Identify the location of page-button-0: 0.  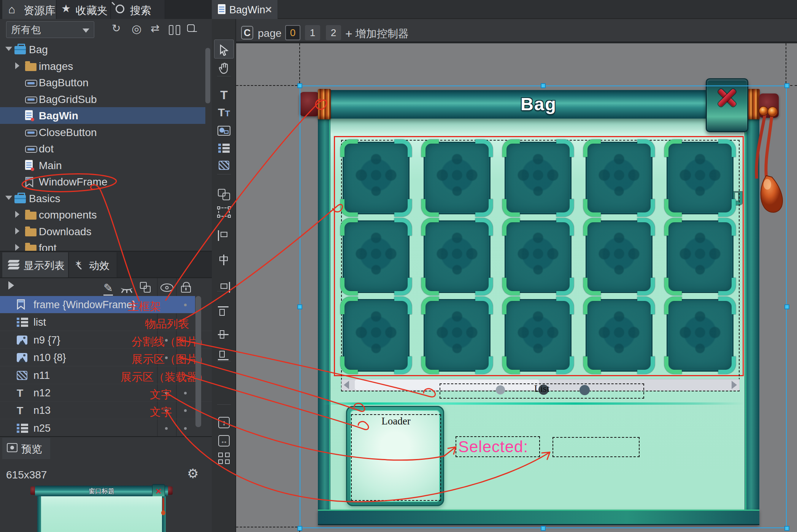
(293, 33).